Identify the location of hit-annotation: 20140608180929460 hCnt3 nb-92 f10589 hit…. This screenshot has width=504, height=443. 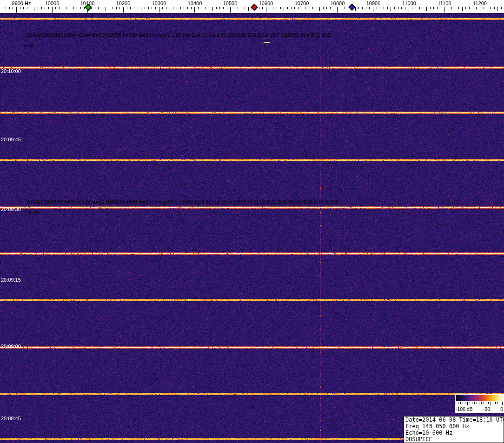
(183, 202).